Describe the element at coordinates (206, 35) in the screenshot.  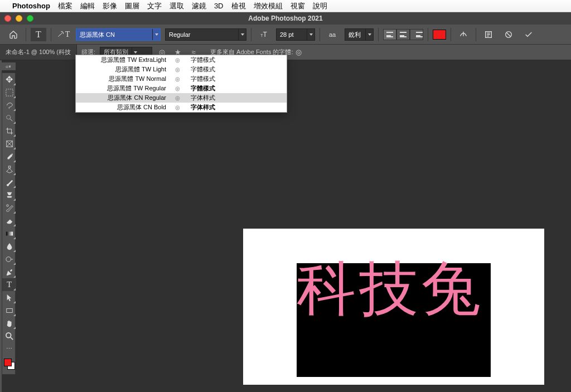
I see `font-style-combo: Regular` at that location.